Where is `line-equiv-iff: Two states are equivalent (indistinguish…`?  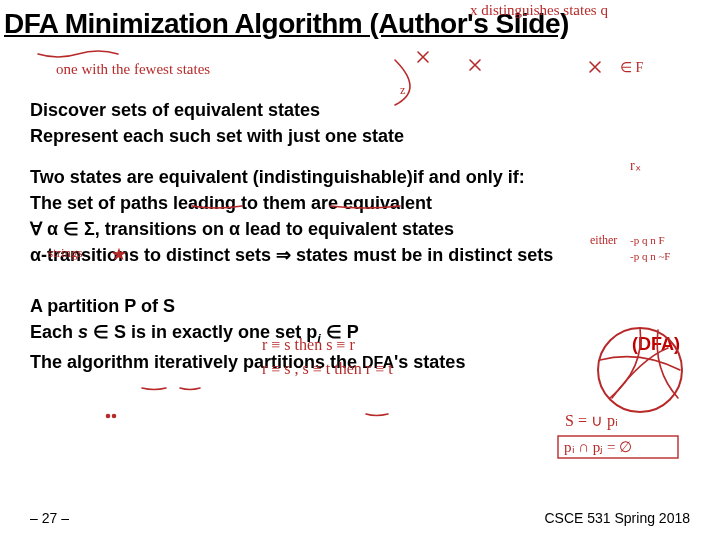 line-equiv-iff: Two states are equivalent (indistinguish… is located at coordinates (350, 177).